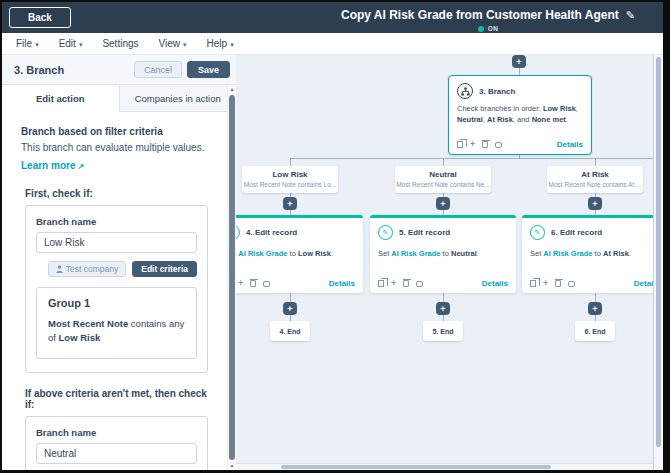  Describe the element at coordinates (24, 44) in the screenshot. I see `menu-file-label: File` at that location.